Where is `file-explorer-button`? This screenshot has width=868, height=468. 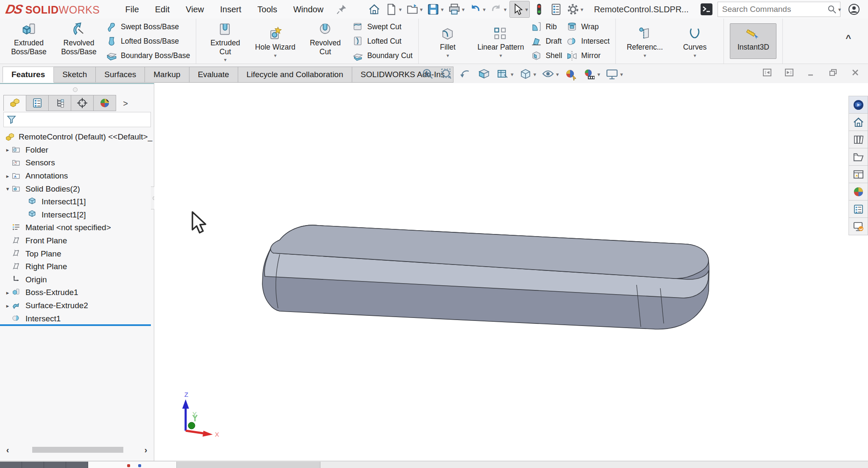
file-explorer-button is located at coordinates (858, 157).